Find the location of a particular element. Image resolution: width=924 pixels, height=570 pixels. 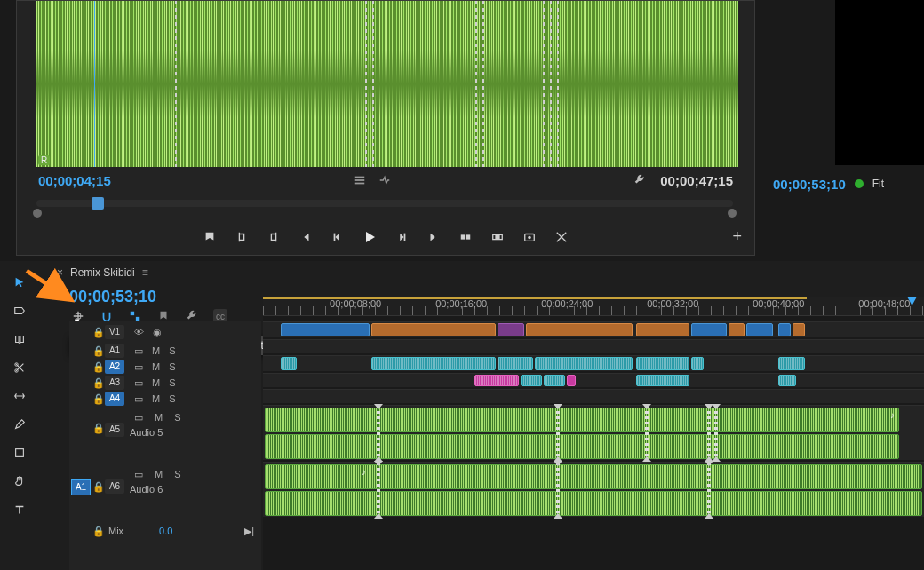

overwrite-button is located at coordinates (498, 237).